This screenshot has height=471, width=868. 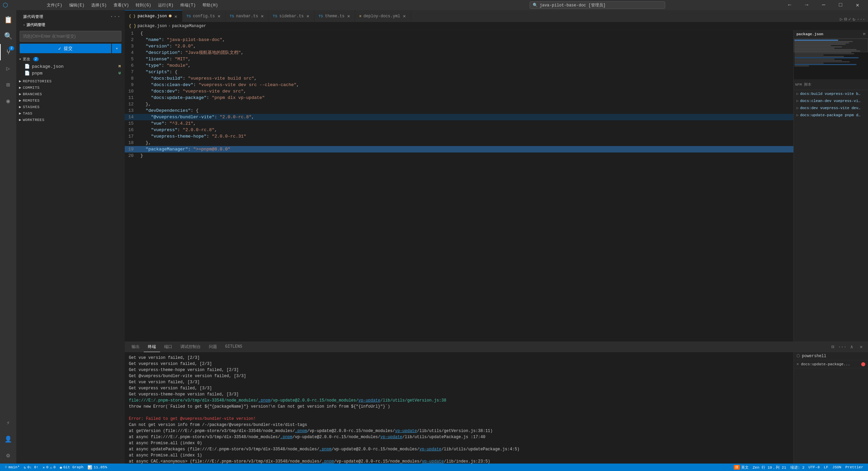 I want to click on script-docs-clean-dev: ▷ docs:clean-dev vuepress-vite dev src -…, so click(x=831, y=101).